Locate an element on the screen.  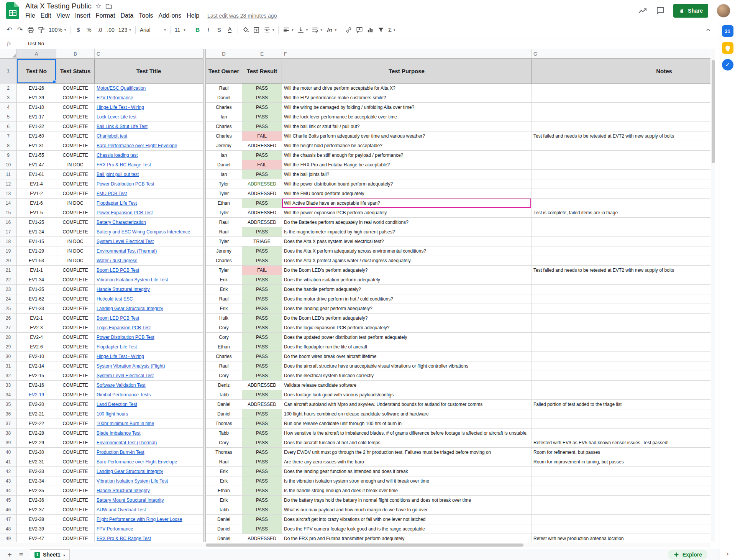
font-select: Arial is located at coordinates (153, 30).